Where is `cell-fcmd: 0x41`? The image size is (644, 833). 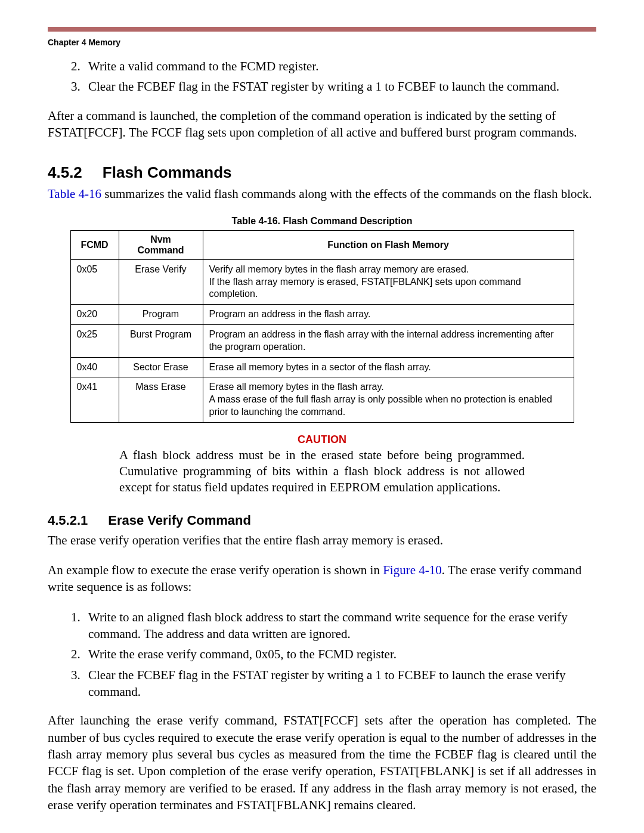 cell-fcmd: 0x41 is located at coordinates (94, 400).